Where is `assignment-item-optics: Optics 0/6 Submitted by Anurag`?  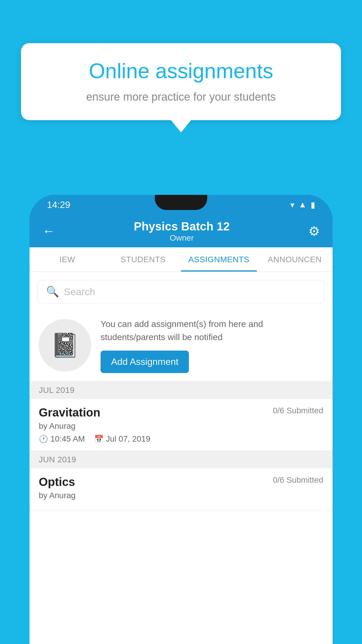 assignment-item-optics: Optics 0/6 Submitted by Anurag is located at coordinates (181, 490).